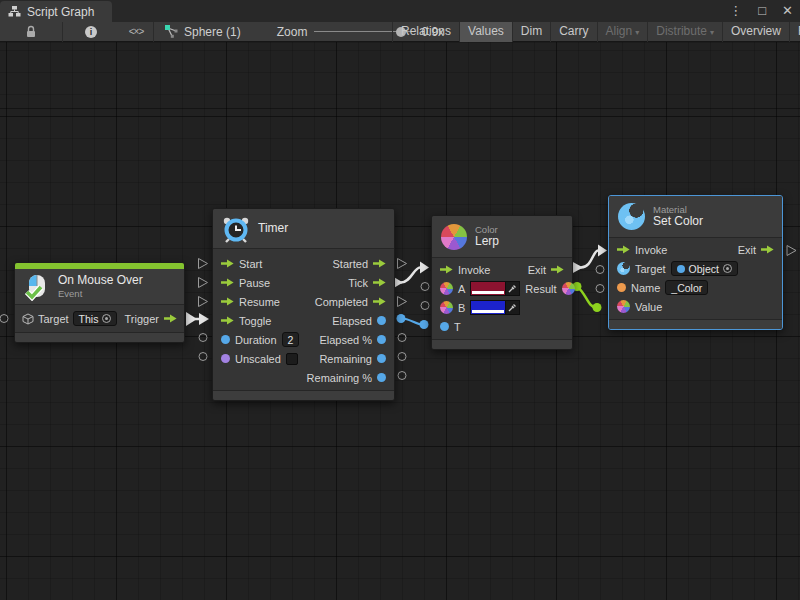  I want to click on relations-button: Relations, so click(426, 32).